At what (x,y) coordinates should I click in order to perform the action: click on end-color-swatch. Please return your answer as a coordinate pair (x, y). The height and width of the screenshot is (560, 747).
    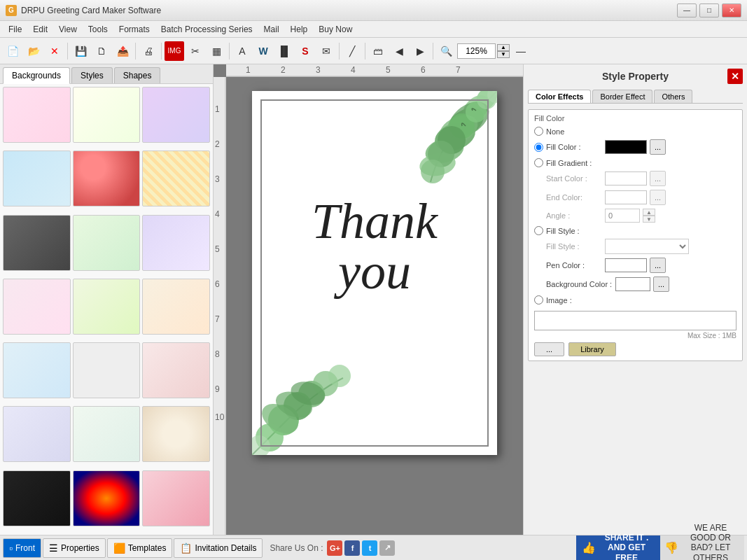
    Looking at the image, I should click on (626, 197).